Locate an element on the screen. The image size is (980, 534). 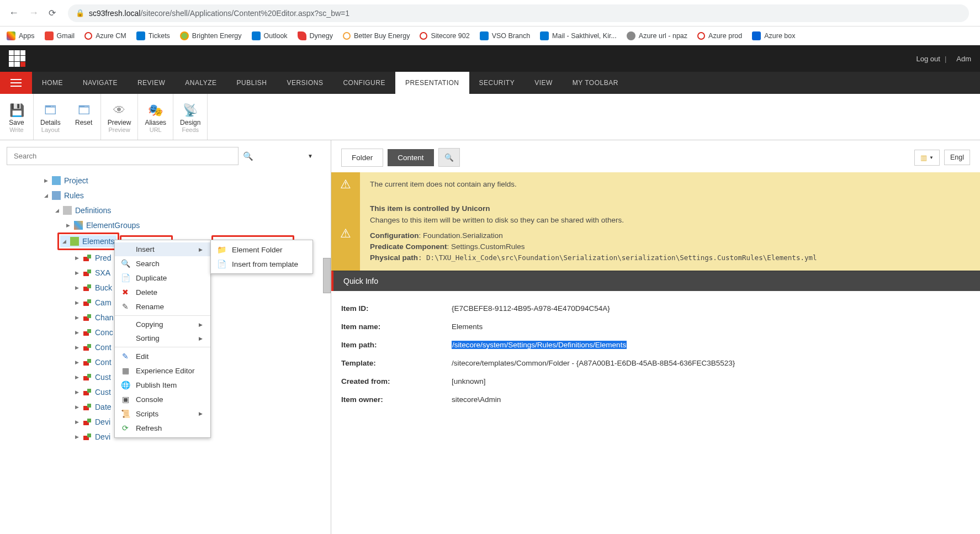
info-row: Item ID:{E7CBEFE8-9112-4B95-A978-4E470D9… is located at coordinates (656, 308).